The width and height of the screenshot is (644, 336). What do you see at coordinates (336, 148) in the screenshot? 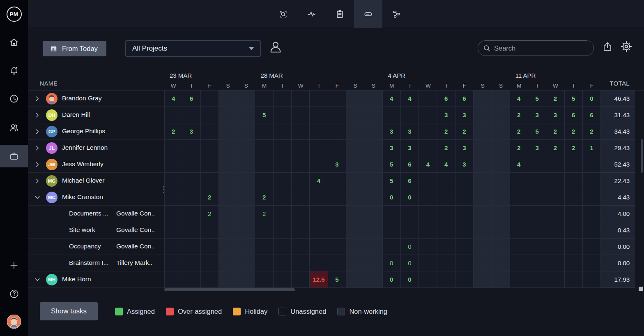
I see `table-row-person: JLJennifer Lennon33232322129.43` at bounding box center [336, 148].